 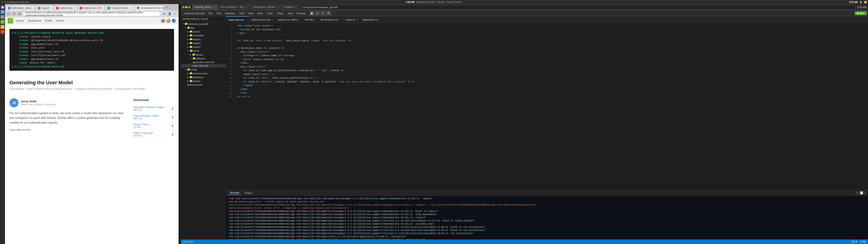 I want to click on tab-close-4: ×, so click(x=102, y=8).